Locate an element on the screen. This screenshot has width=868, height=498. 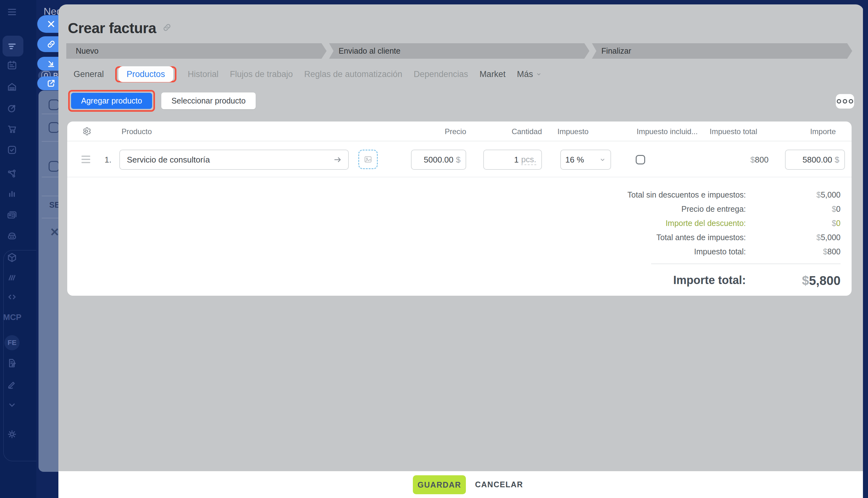
grand-total-label: Importe total: is located at coordinates (710, 280).